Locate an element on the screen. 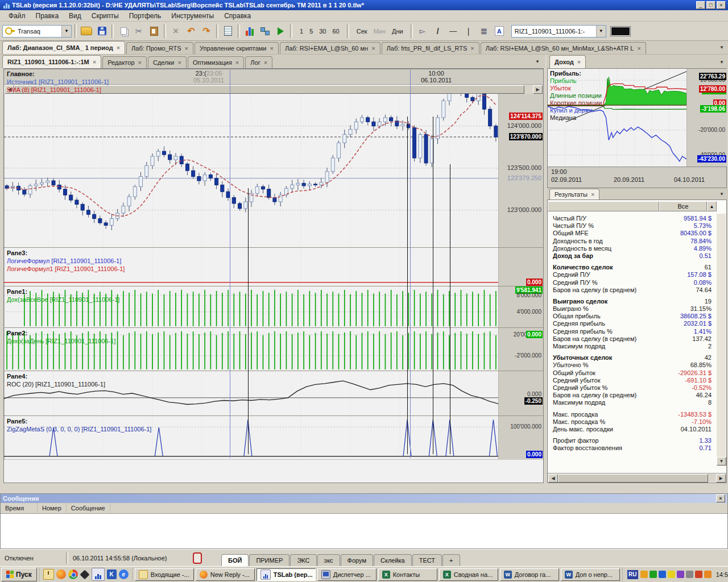  save-button is located at coordinates (102, 31).